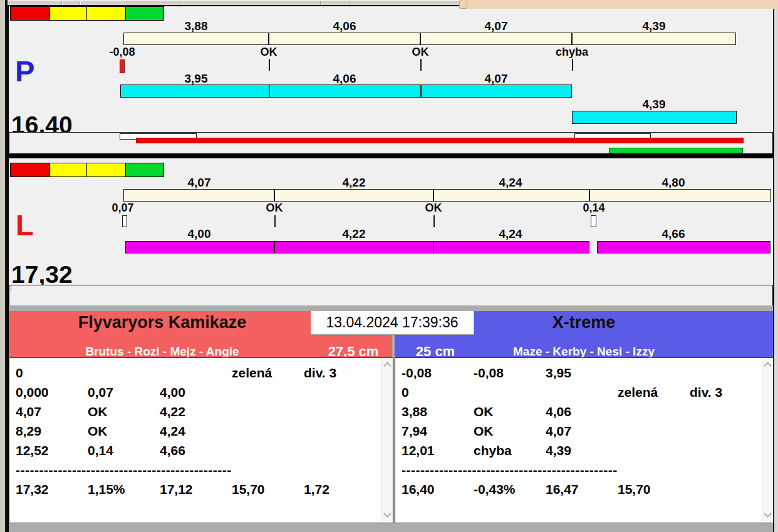  I want to click on total-cell: 1,72, so click(340, 489).